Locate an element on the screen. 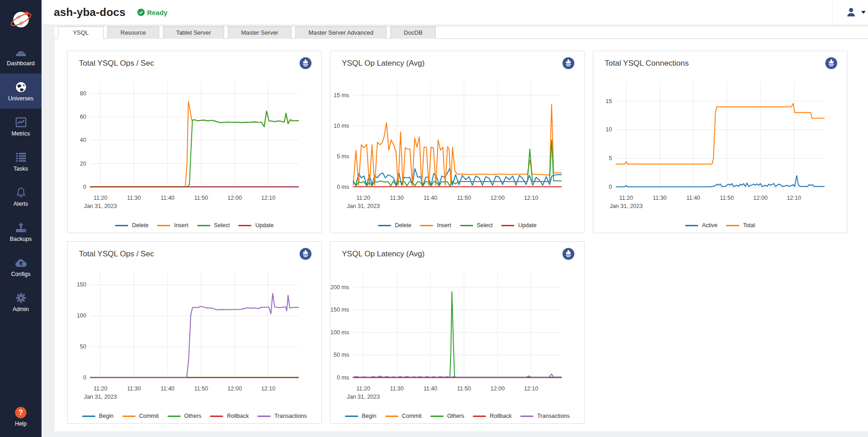 This screenshot has height=437, width=868. svg-text: 10 ms is located at coordinates (341, 126).